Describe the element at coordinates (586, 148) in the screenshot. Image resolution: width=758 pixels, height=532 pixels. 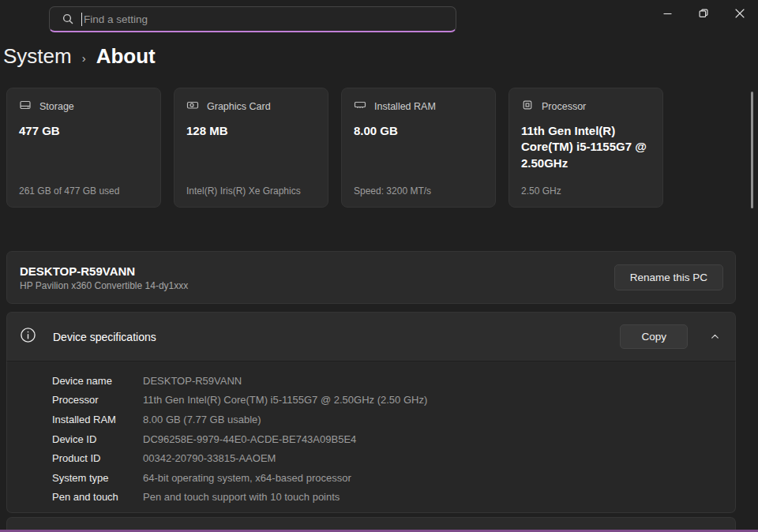
I see `processor-card: Processor 11th Gen Intel(R) Core(TM) i5-…` at that location.